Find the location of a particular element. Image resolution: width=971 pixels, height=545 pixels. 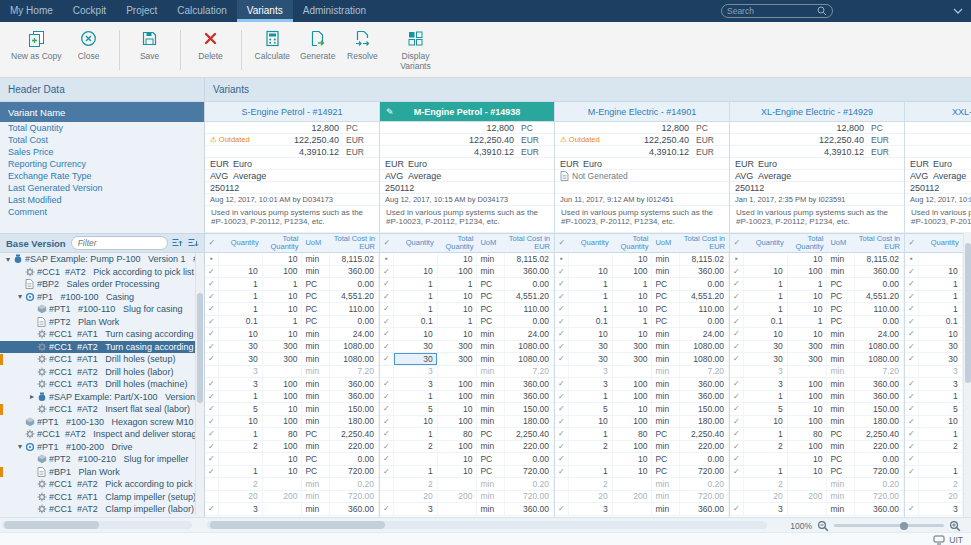

table-vertical-scrollbar is located at coordinates (967, 375).